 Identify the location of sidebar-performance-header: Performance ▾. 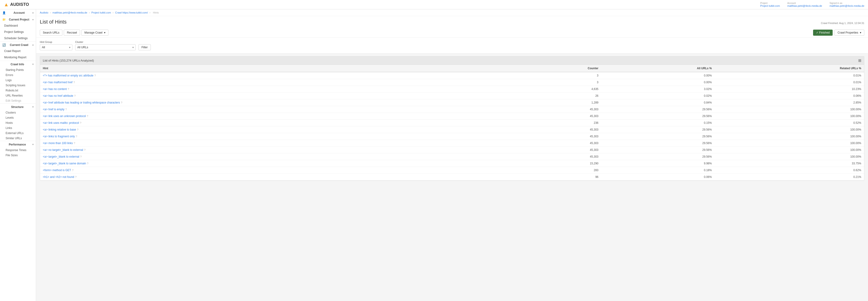
(18, 144).